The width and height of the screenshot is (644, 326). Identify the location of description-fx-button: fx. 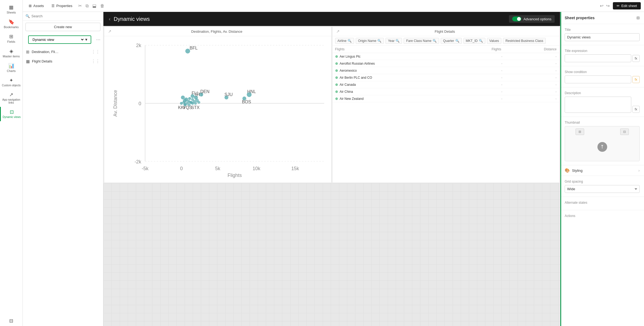
(636, 109).